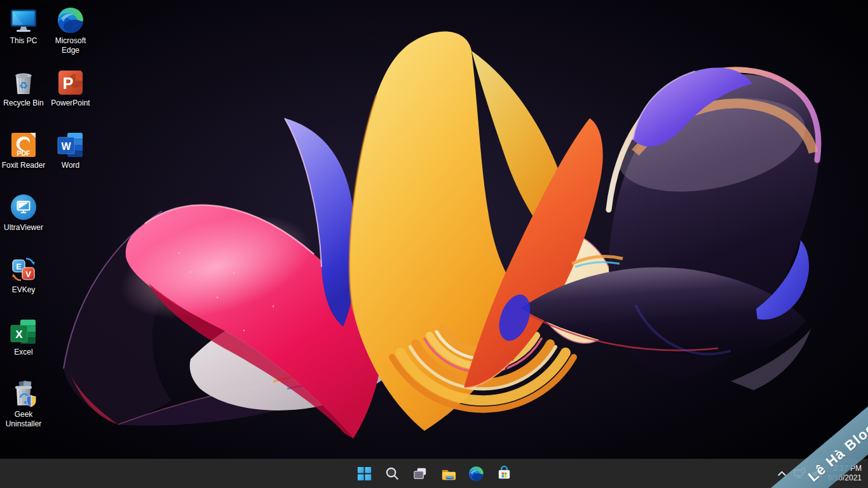 The height and width of the screenshot is (488, 868). Describe the element at coordinates (24, 158) in the screenshot. I see `desktop-icon-foxit-reader: PDF Foxit Reader` at that location.